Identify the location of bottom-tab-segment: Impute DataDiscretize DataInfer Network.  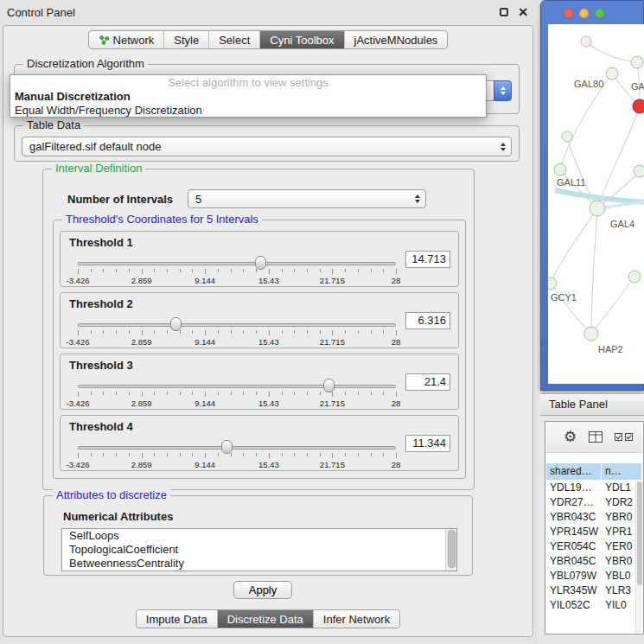
(268, 619).